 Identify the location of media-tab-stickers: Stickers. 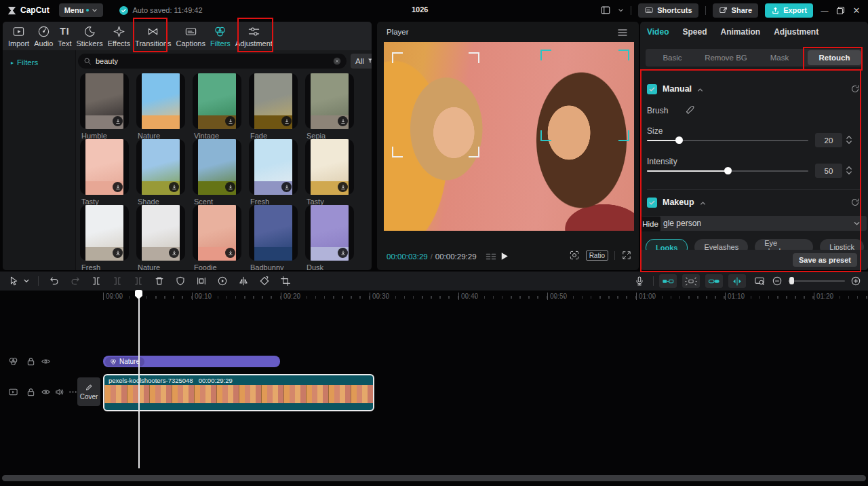
(90, 37).